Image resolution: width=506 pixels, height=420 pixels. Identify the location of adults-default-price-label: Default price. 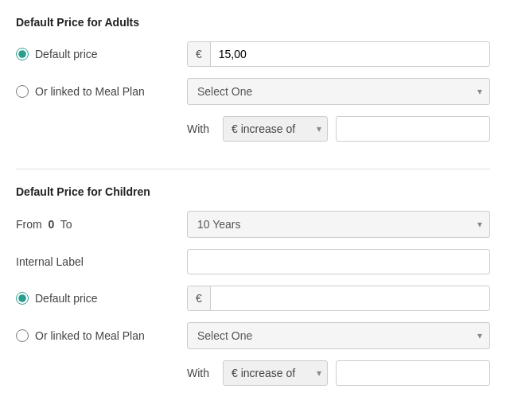
(67, 54).